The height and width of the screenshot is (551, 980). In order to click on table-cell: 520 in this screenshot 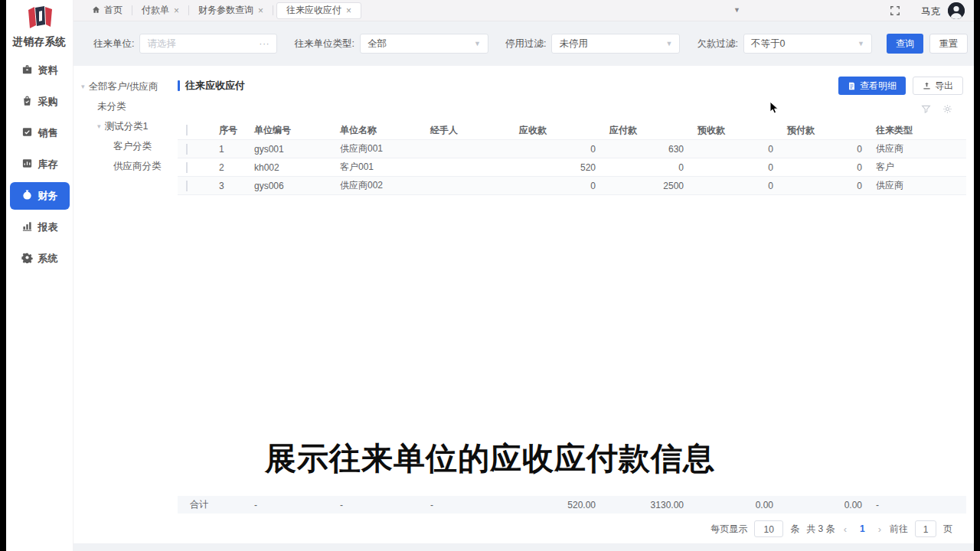, I will do `click(552, 168)`.